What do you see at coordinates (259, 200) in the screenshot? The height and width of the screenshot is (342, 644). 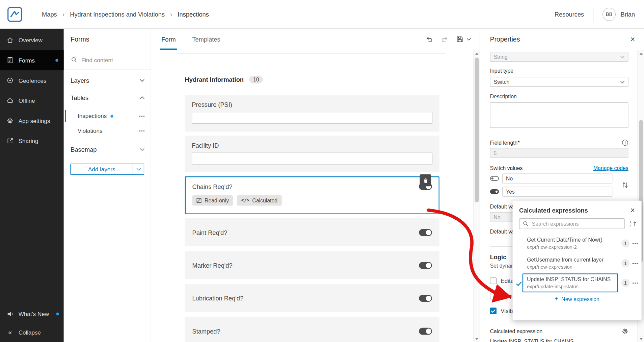 I see `calculated-badge: </> Calculated` at bounding box center [259, 200].